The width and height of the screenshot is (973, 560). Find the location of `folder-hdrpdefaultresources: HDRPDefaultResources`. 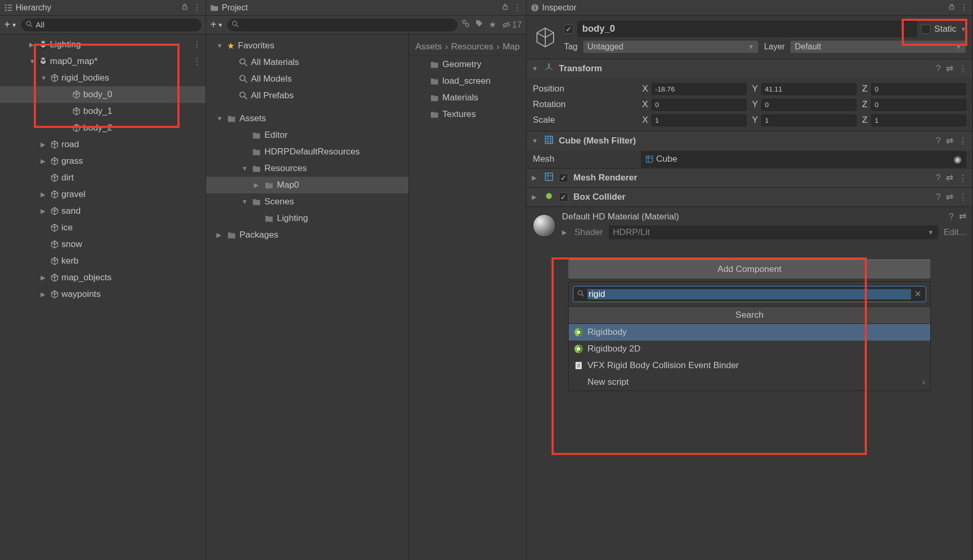

folder-hdrpdefaultresources: HDRPDefaultResources is located at coordinates (307, 152).